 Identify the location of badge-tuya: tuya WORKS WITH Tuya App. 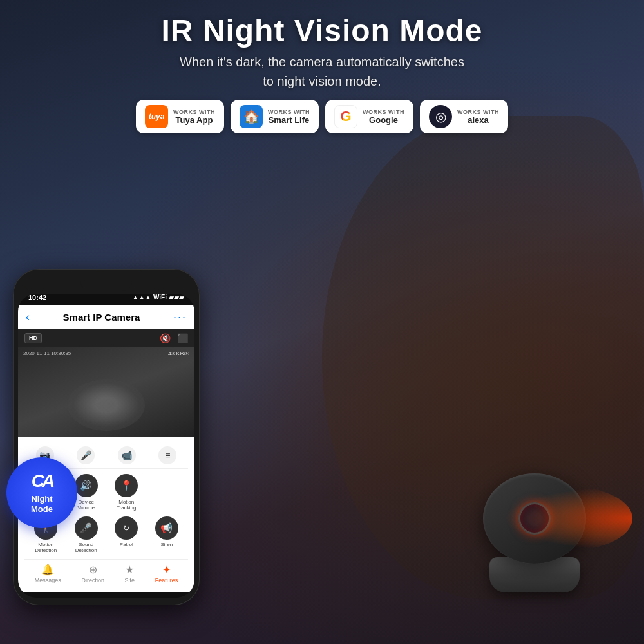
(180, 117).